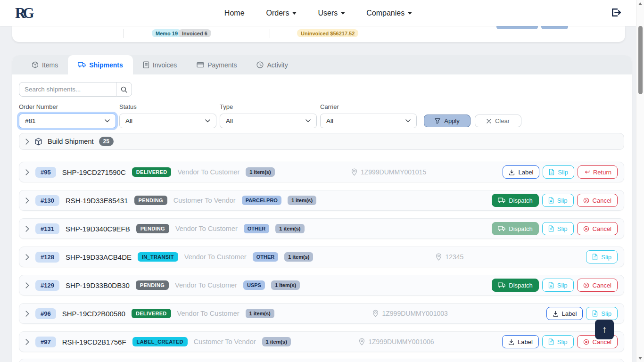 This screenshot has height=362, width=644. Describe the element at coordinates (498, 121) in the screenshot. I see `clear-button: Clear` at that location.